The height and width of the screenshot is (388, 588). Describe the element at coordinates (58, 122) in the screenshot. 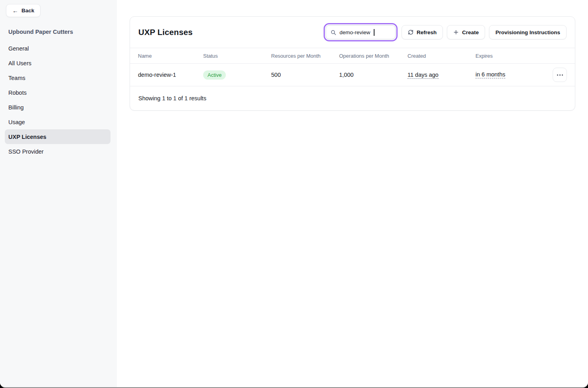

I see `sidebar-item-usage: Usage` at that location.